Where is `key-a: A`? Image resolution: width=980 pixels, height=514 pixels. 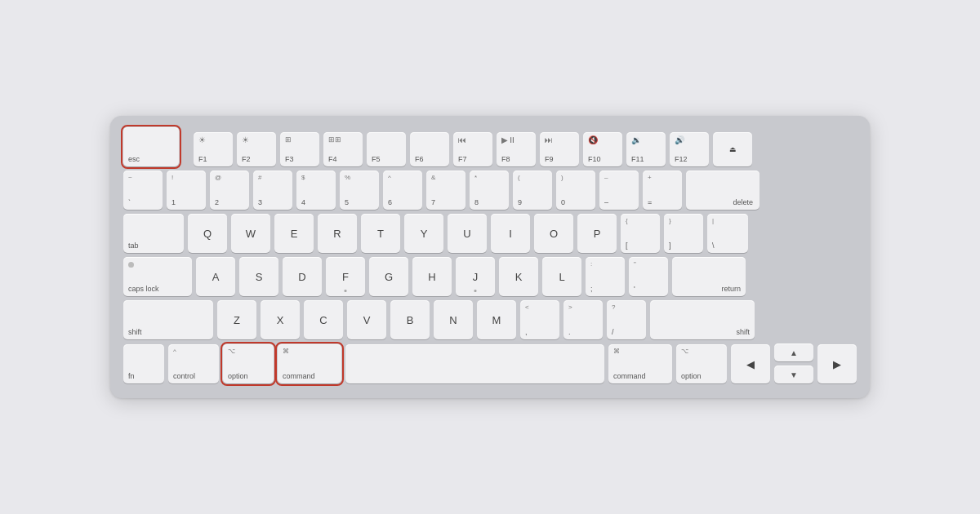 key-a: A is located at coordinates (216, 277).